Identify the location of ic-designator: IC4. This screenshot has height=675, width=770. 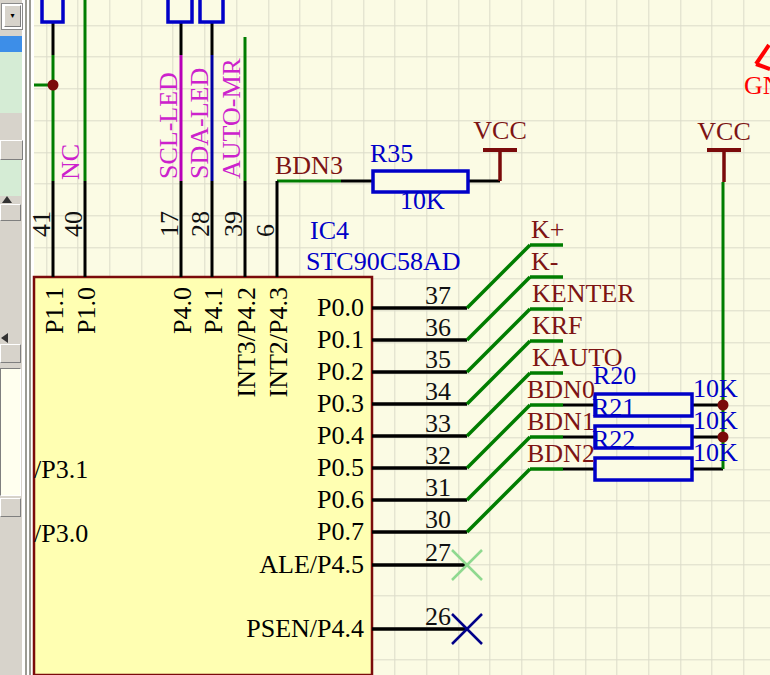
(330, 230).